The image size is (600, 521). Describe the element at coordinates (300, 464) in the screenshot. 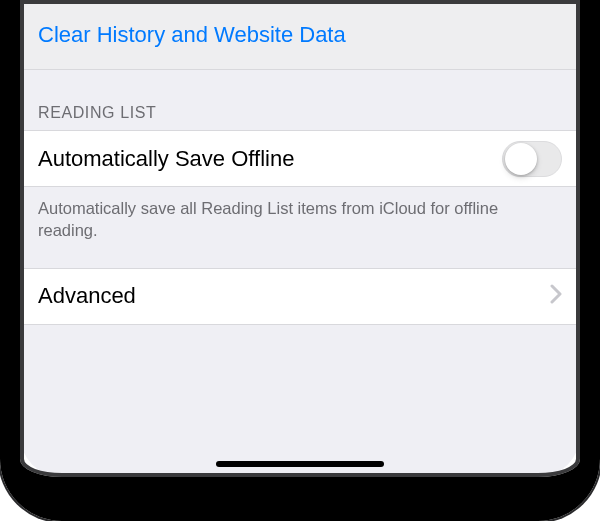

I see `home-indicator` at that location.